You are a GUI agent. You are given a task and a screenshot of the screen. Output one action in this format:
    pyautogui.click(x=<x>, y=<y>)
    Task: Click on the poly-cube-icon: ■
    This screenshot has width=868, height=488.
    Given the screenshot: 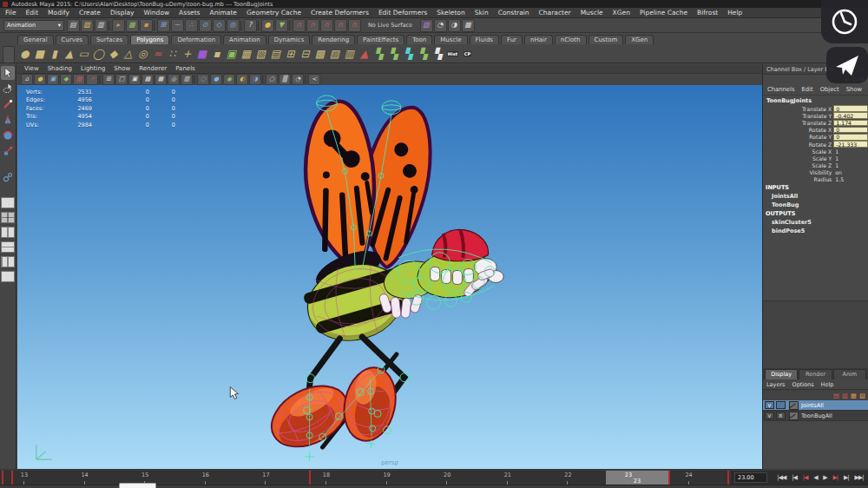 What is the action you would take?
    pyautogui.click(x=40, y=54)
    